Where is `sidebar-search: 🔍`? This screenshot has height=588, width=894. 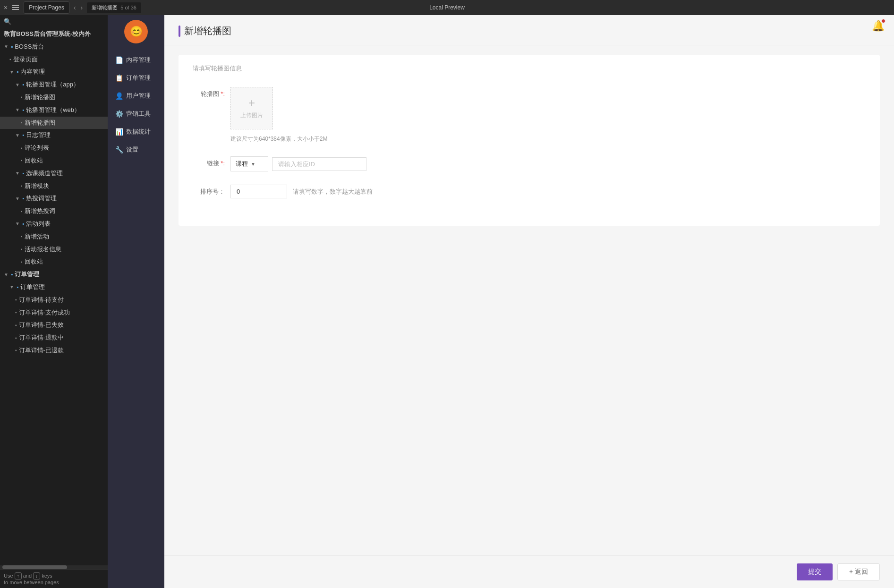
sidebar-search: 🔍 is located at coordinates (54, 22).